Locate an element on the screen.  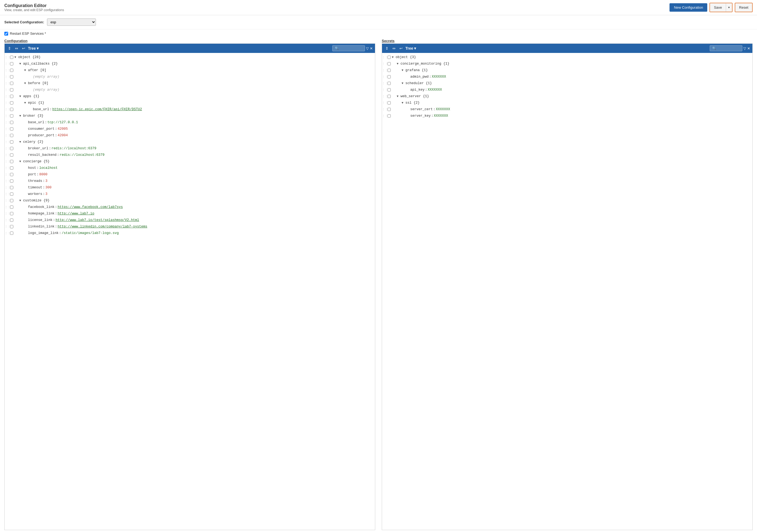
new-configuration-button: New Configuration is located at coordinates (688, 7).